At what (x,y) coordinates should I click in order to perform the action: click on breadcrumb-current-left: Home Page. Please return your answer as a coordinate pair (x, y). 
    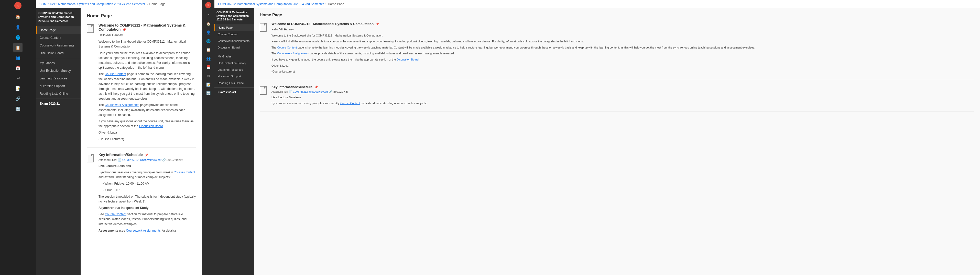
    Looking at the image, I should click on (158, 4).